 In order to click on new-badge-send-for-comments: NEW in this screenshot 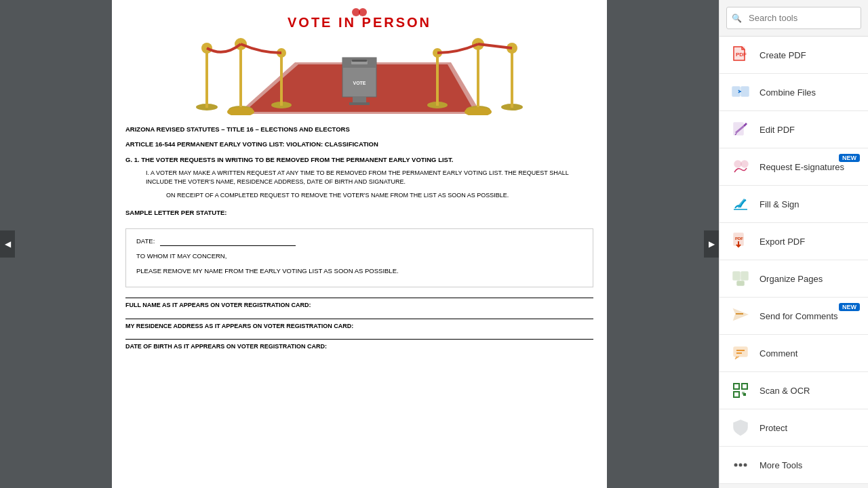, I will do `click(849, 307)`.